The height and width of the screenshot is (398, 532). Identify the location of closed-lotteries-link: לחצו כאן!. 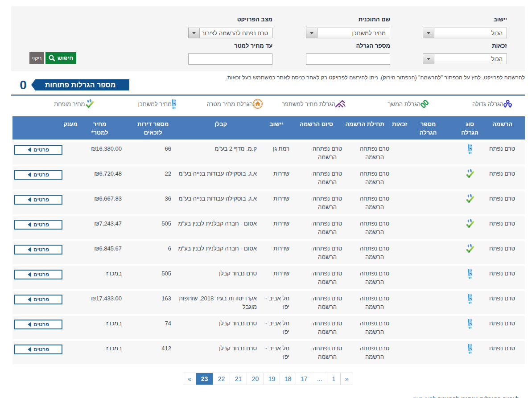
(425, 397).